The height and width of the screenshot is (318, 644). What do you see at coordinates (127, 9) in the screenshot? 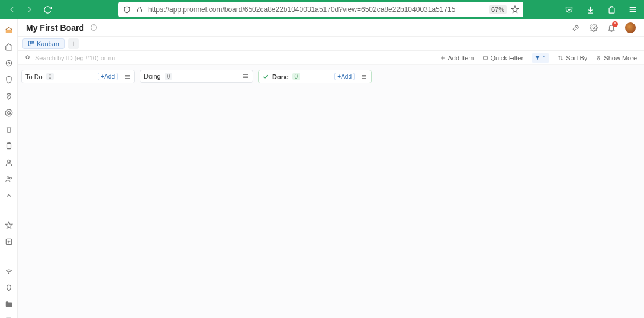
I see `shield-icon` at bounding box center [127, 9].